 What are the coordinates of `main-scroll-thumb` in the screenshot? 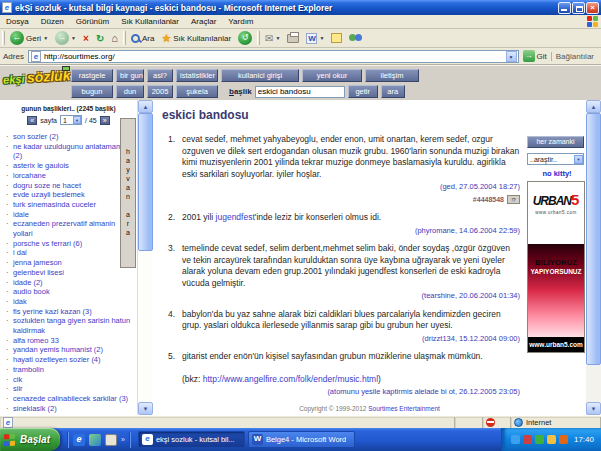 It's located at (594, 239).